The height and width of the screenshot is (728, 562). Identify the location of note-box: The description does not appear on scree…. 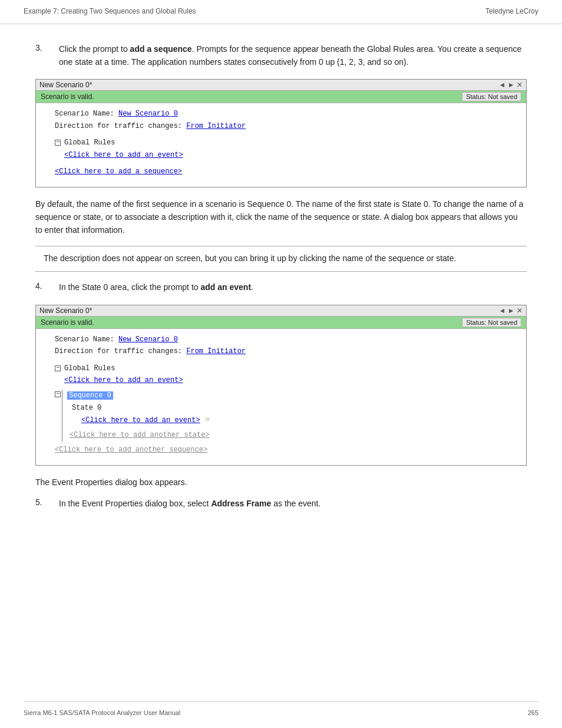
(281, 259).